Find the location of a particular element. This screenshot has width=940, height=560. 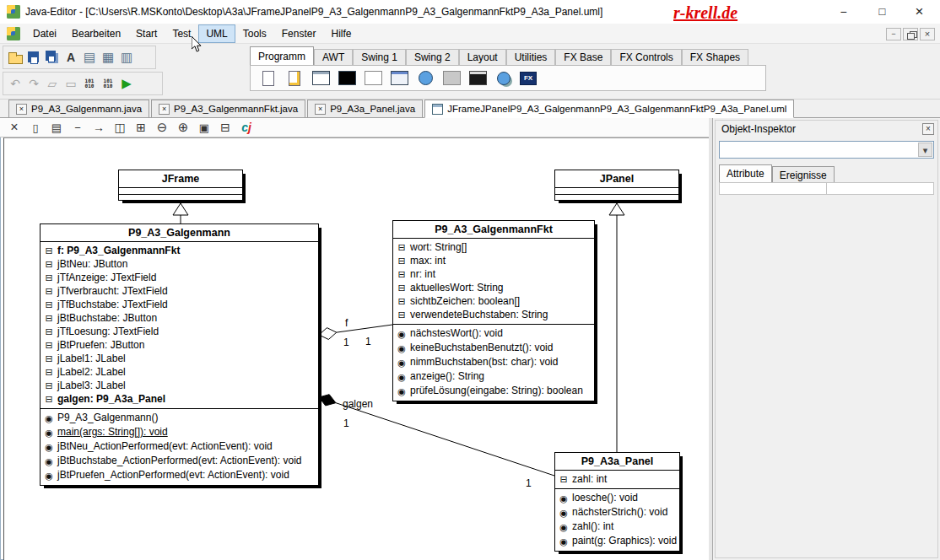

zoom-in-icon is located at coordinates (183, 127).